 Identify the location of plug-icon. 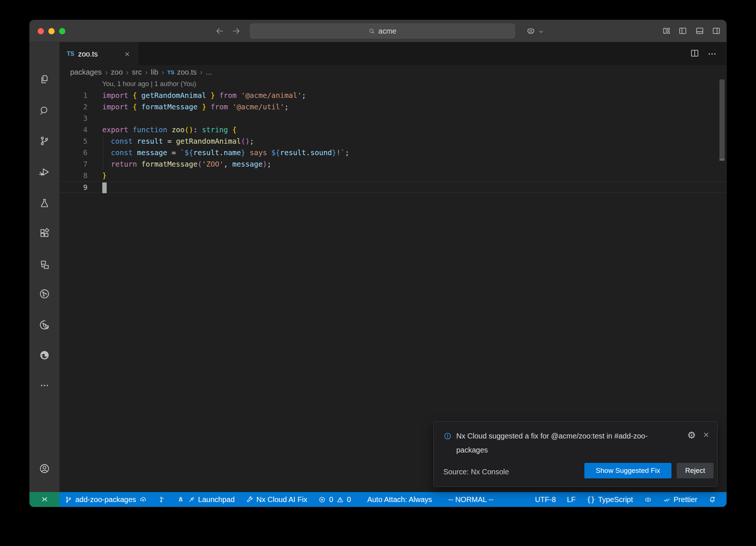
(191, 499).